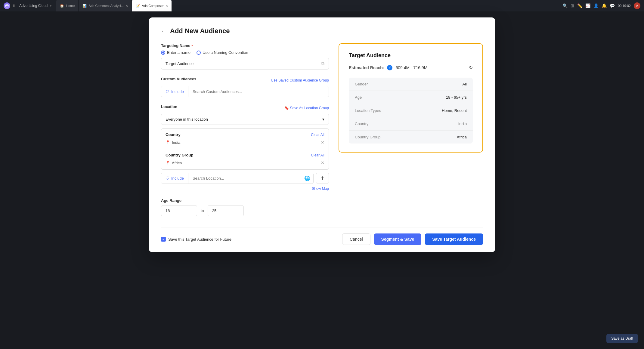 The width and height of the screenshot is (644, 349). Describe the element at coordinates (454, 239) in the screenshot. I see `save-target-audience-button: Save Target Audience` at that location.